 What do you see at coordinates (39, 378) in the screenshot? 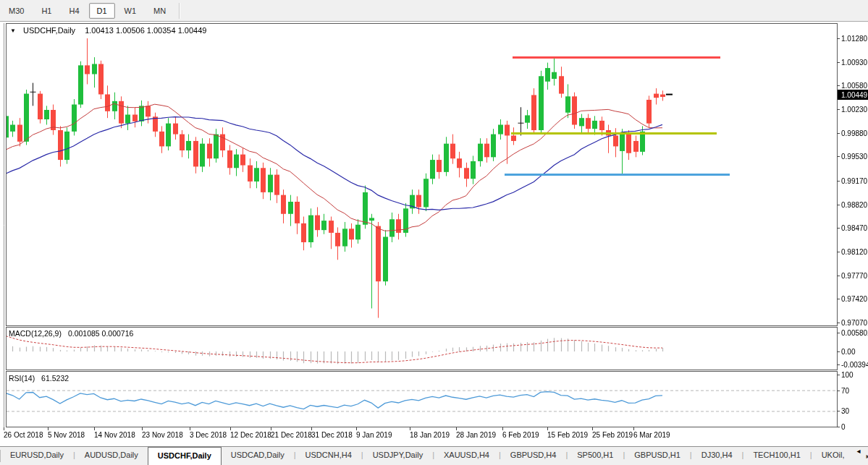
I see `rsi-indicator-label: RSI(14) 61.5232` at bounding box center [39, 378].